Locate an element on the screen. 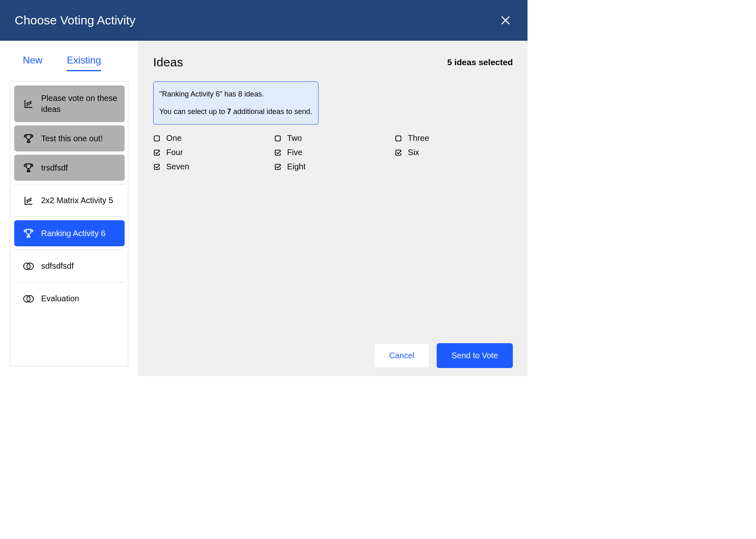  idea-label: Seven is located at coordinates (178, 167).